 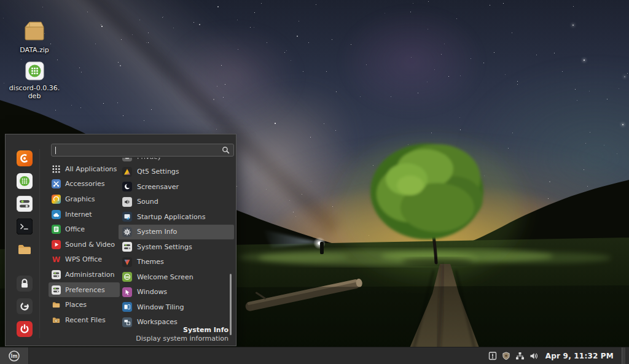 I want to click on category-label: Graphics, so click(x=80, y=199).